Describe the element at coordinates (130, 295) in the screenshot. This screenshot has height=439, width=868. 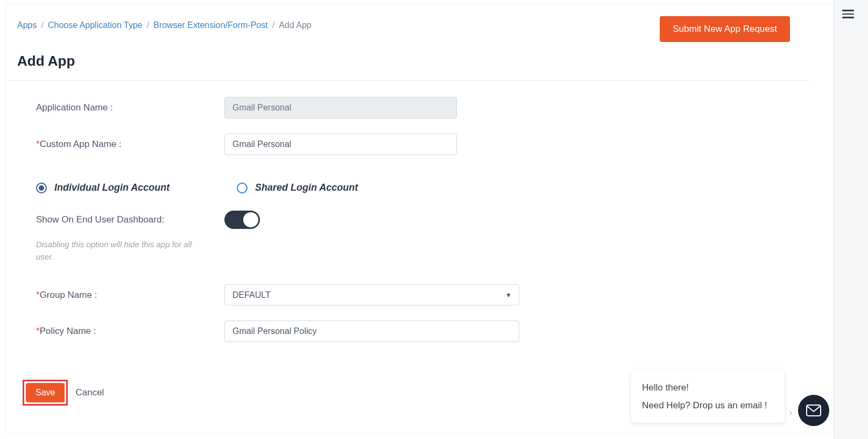
I see `group-name-label: *Group Name :` at that location.